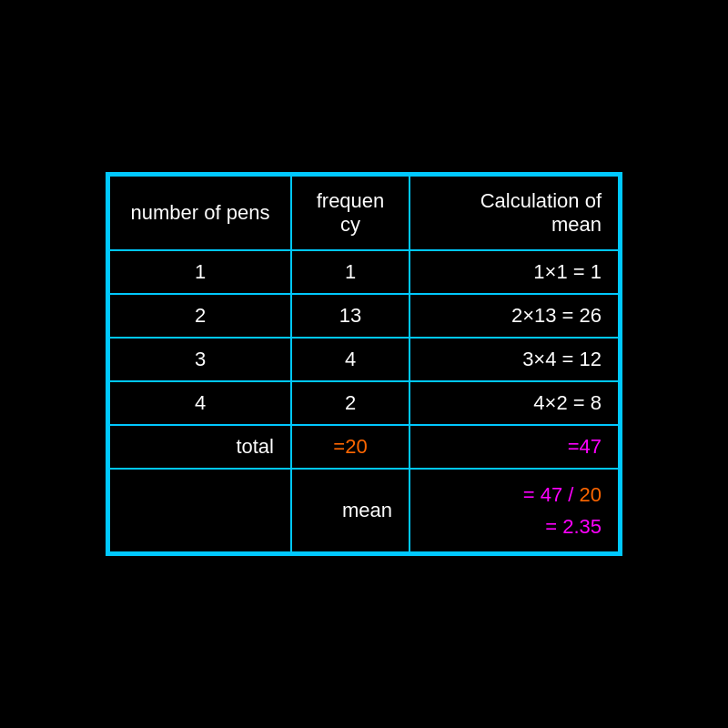 The width and height of the screenshot is (728, 728). Describe the element at coordinates (584, 446) in the screenshot. I see `total-calc-value: =47` at that location.